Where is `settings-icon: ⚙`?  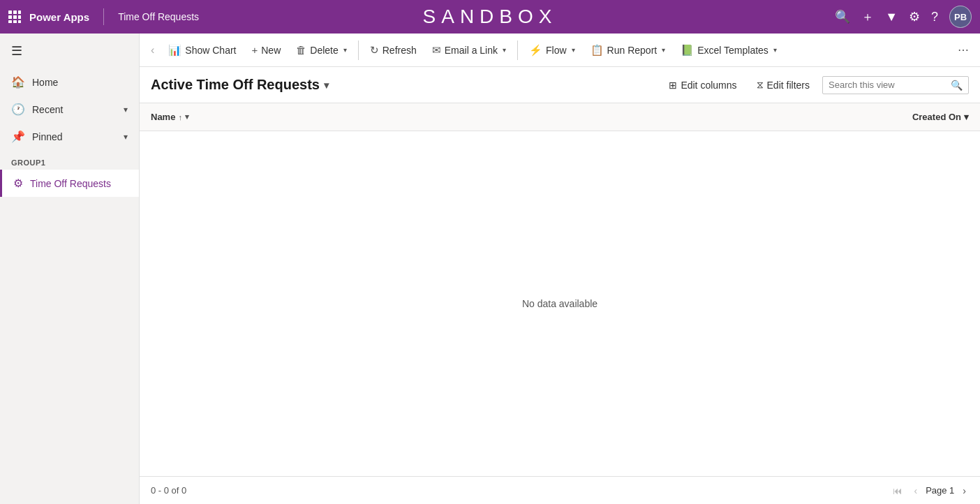
settings-icon: ⚙ is located at coordinates (914, 17).